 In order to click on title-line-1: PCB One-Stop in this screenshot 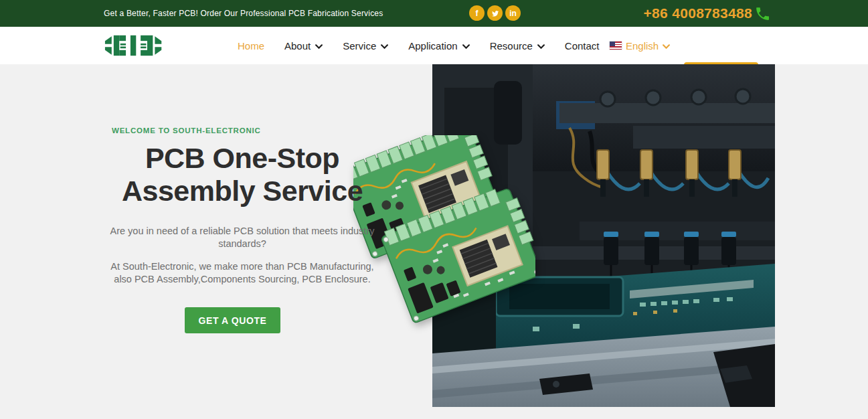, I will do `click(242, 158)`.